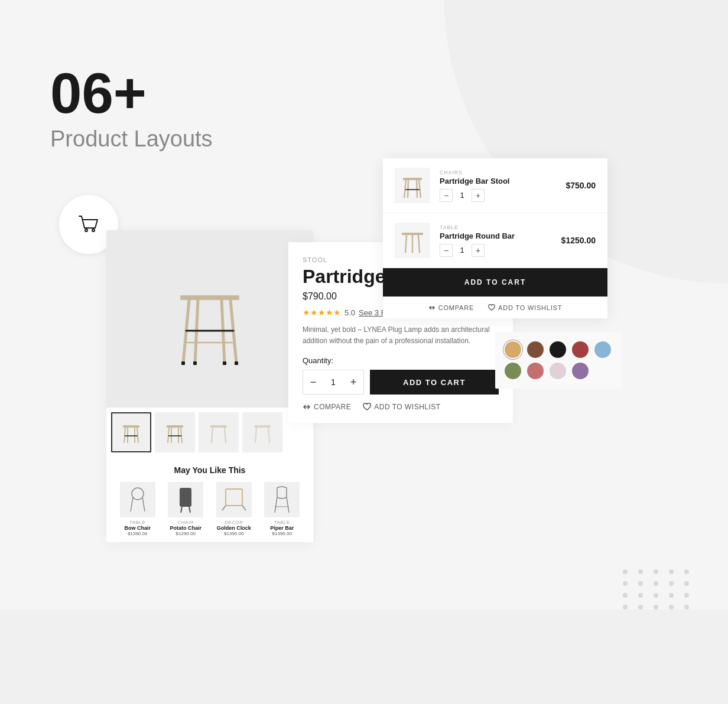 This screenshot has width=728, height=704. Describe the element at coordinates (282, 509) in the screenshot. I see `related-item-4: TABLE Piper Bar $1390.00` at that location.